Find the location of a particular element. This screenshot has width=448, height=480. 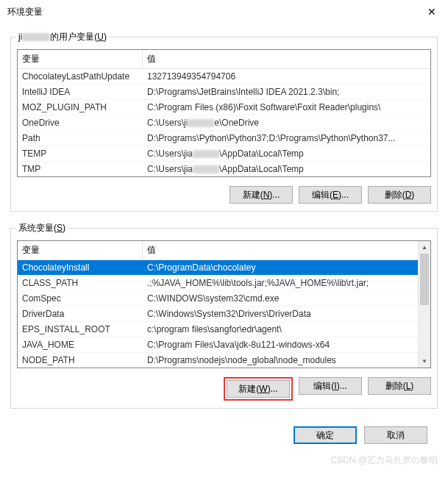

table-row: TEMPC:\Users\jia\AppData\Local\Temp is located at coordinates (224, 153).